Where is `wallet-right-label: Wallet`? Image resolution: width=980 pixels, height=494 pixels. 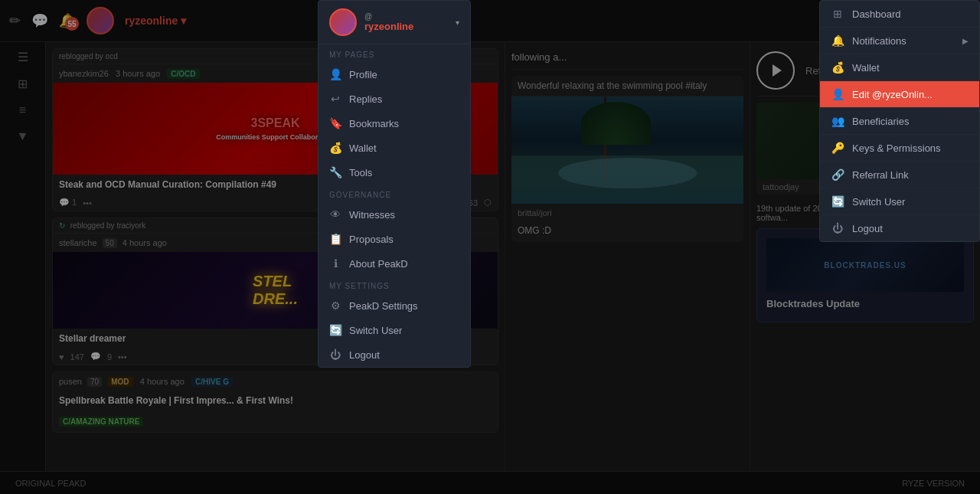 wallet-right-label: Wallet is located at coordinates (866, 67).